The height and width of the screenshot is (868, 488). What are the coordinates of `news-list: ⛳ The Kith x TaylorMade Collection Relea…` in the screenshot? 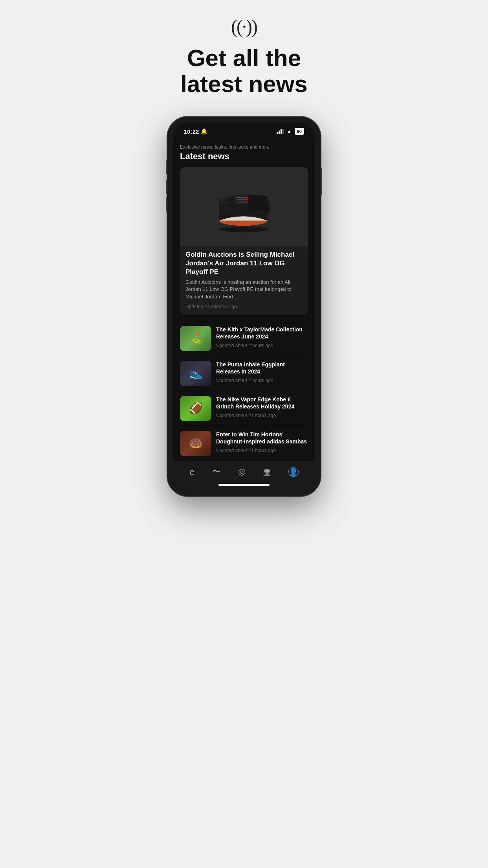 It's located at (244, 391).